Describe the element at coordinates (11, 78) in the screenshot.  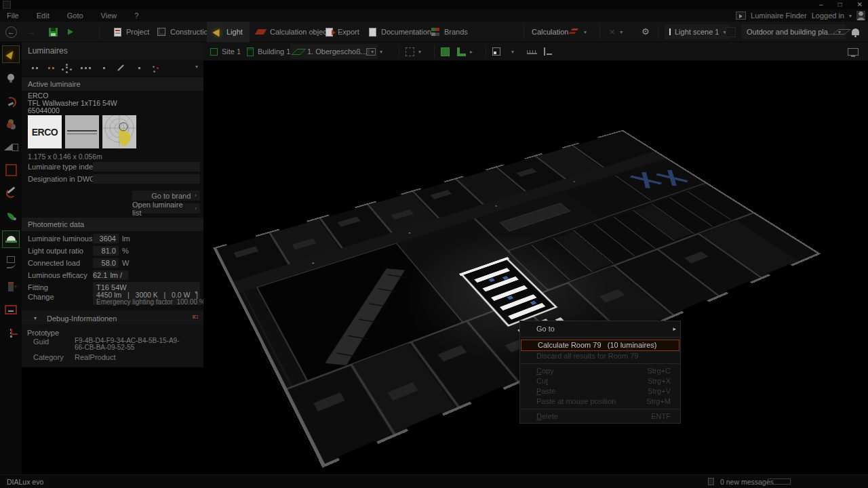
I see `lamp-bulb-icon` at that location.